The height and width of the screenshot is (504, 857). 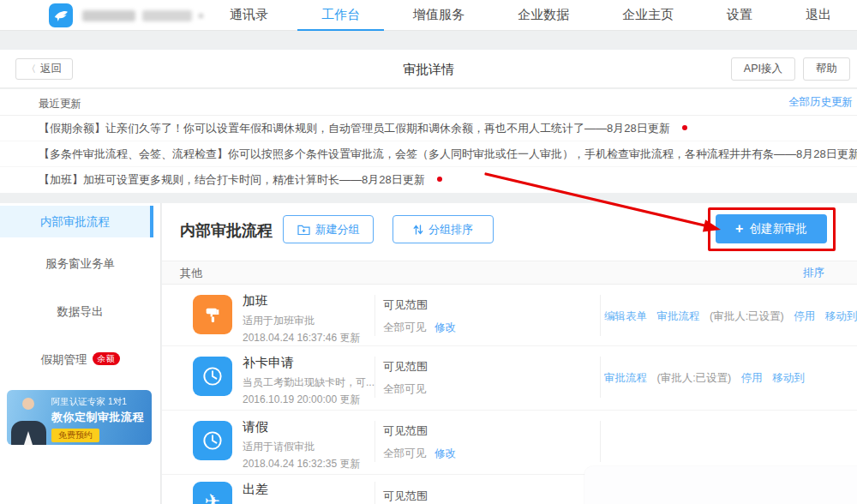 I want to click on top-nav: 通讯录 工作台 增值服务 企业数据 企业主页 设置 退出, so click(x=428, y=15).